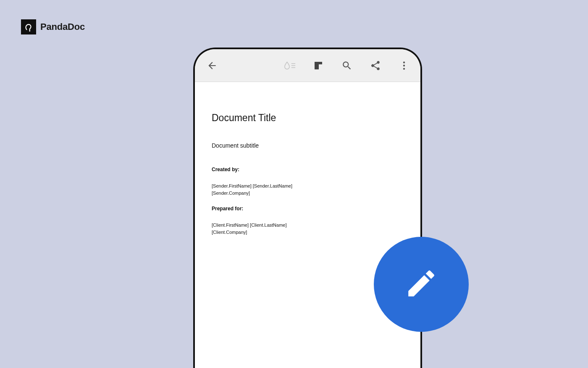 This screenshot has width=588, height=368. Describe the element at coordinates (290, 66) in the screenshot. I see `ink-drop-icon` at that location.